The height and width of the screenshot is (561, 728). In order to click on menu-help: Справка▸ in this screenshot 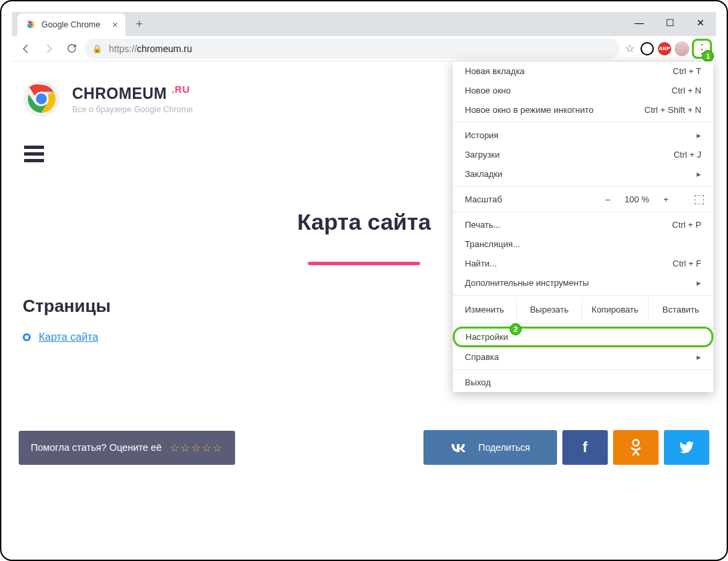, I will do `click(583, 357)`.